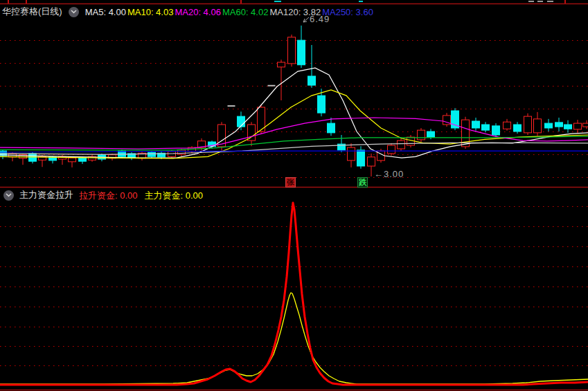 The width and height of the screenshot is (588, 391). Describe the element at coordinates (151, 12) in the screenshot. I see `ma-label-ma10: MA10: 4.03` at that location.